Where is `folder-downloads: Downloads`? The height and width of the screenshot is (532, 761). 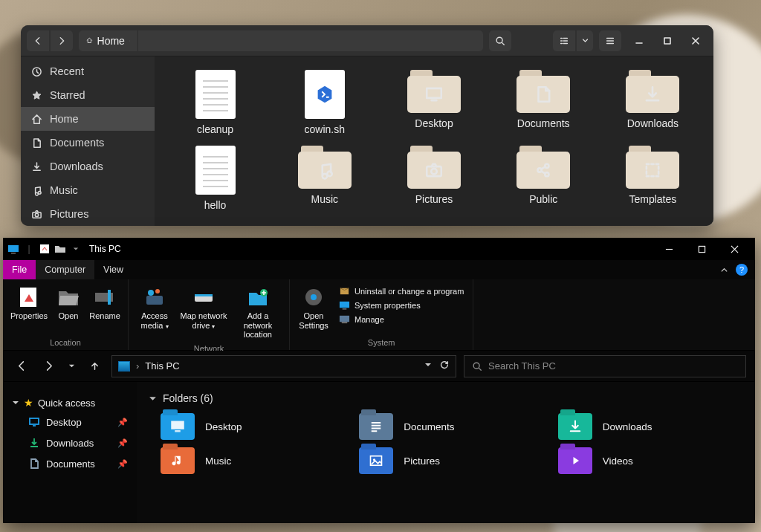
folder-downloads: Downloads is located at coordinates (650, 426).